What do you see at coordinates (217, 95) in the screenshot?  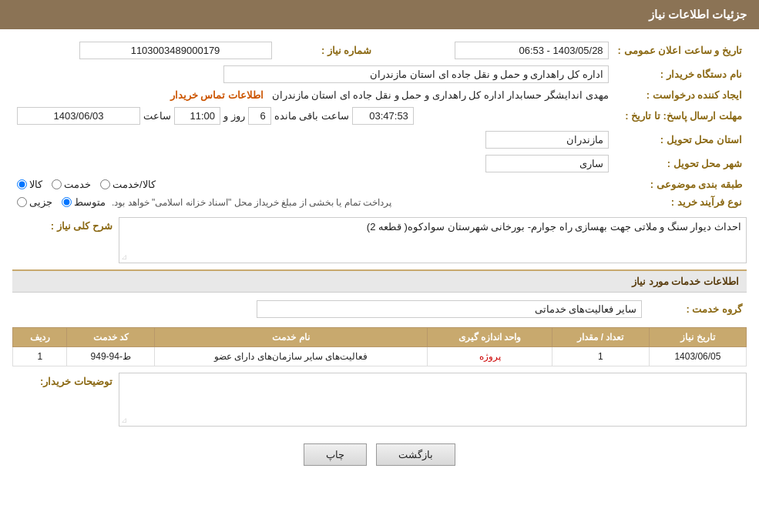 I see `ijad-link: اطلاعات تماس خریدار` at bounding box center [217, 95].